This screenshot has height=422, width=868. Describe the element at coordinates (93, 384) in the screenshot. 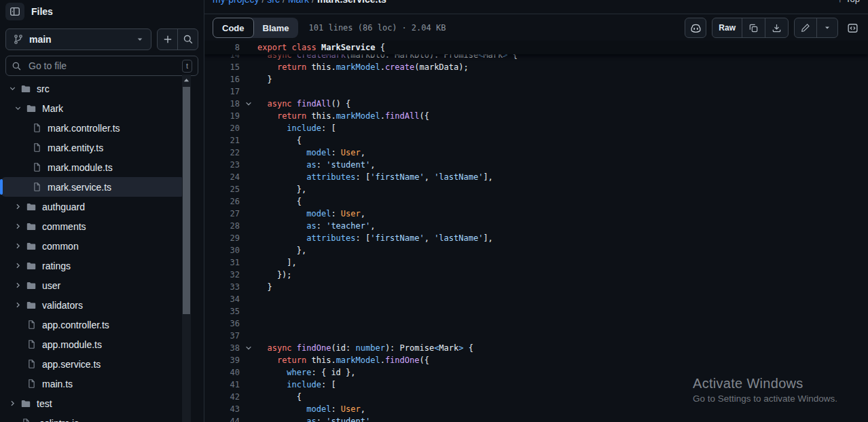

I see `tree-item-main.ts: main.ts` at that location.